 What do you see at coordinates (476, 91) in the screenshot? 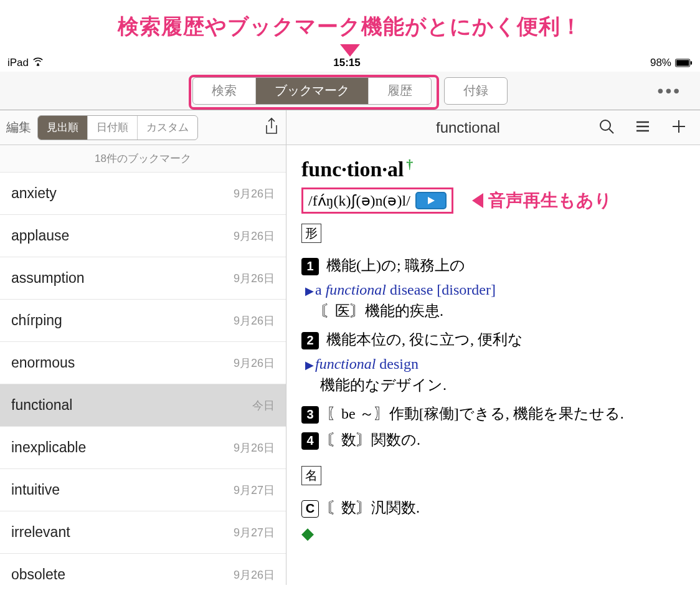
I see `secondary-segment-control: 付録` at bounding box center [476, 91].